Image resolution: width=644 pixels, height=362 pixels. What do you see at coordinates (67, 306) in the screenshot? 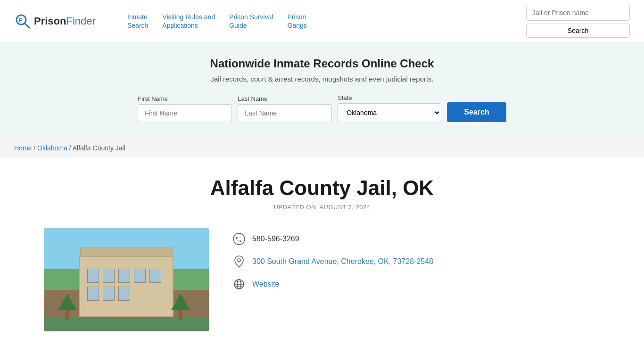
I see `image-tree-left` at bounding box center [67, 306].